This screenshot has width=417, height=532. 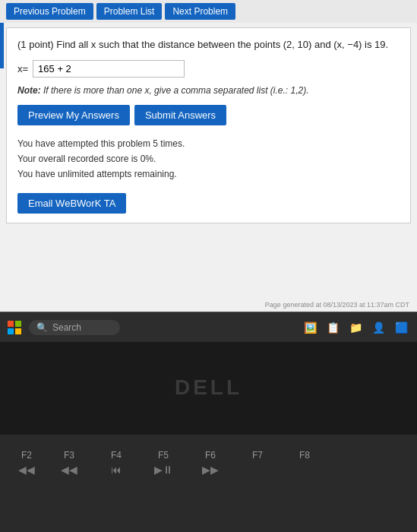 What do you see at coordinates (163, 463) in the screenshot?
I see `fn-key-f5: F5 ▶⏸` at bounding box center [163, 463].